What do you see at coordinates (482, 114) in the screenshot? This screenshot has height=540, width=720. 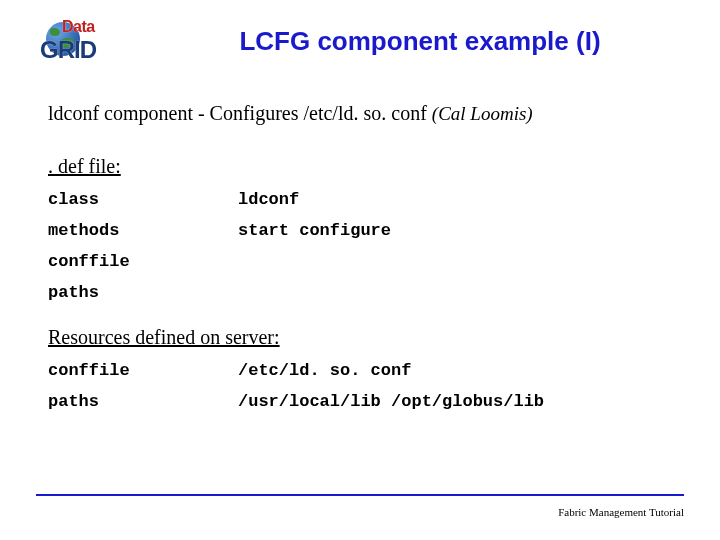 I see `description-credit: (Cal Loomis)` at bounding box center [482, 114].